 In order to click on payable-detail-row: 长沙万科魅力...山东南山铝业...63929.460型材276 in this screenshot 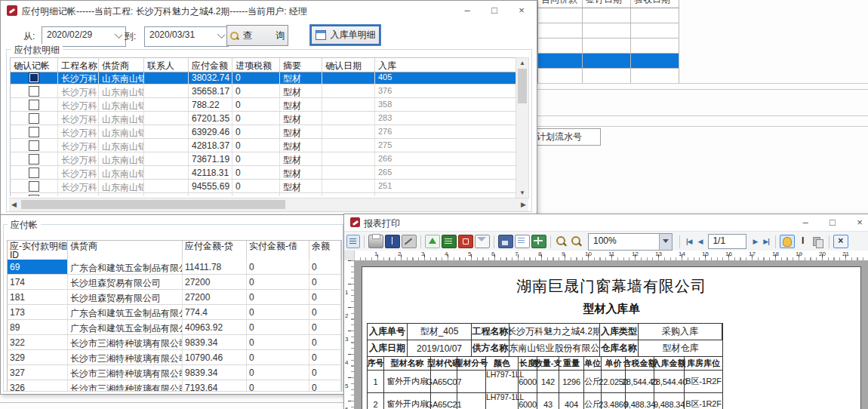, I will do `click(263, 132)`.